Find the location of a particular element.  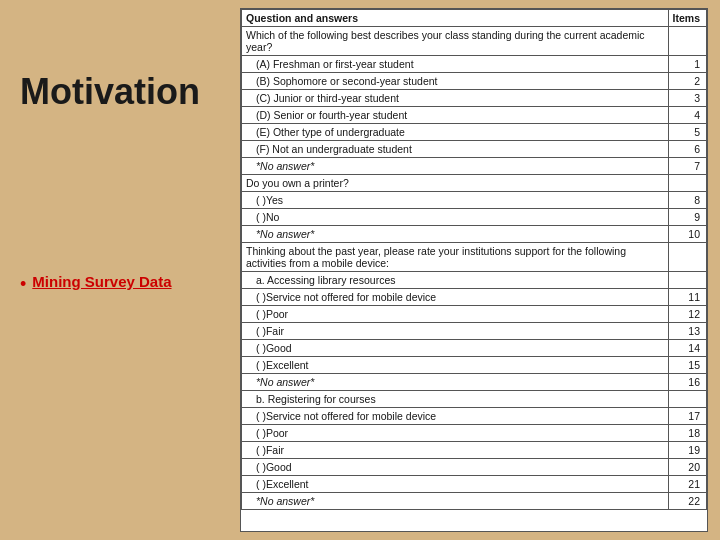

table-cell-question: (B) Sophomore or second-year student is located at coordinates (456, 82).